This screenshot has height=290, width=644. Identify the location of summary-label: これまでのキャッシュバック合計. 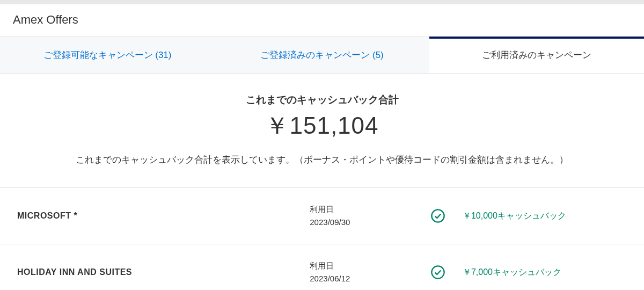
(322, 100).